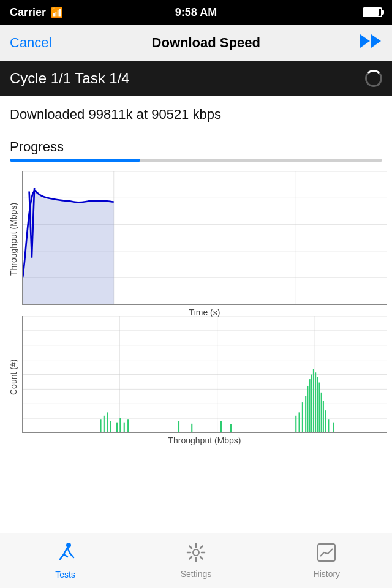 The image size is (392, 588). What do you see at coordinates (206, 43) in the screenshot?
I see `nav-title: Download Speed` at bounding box center [206, 43].